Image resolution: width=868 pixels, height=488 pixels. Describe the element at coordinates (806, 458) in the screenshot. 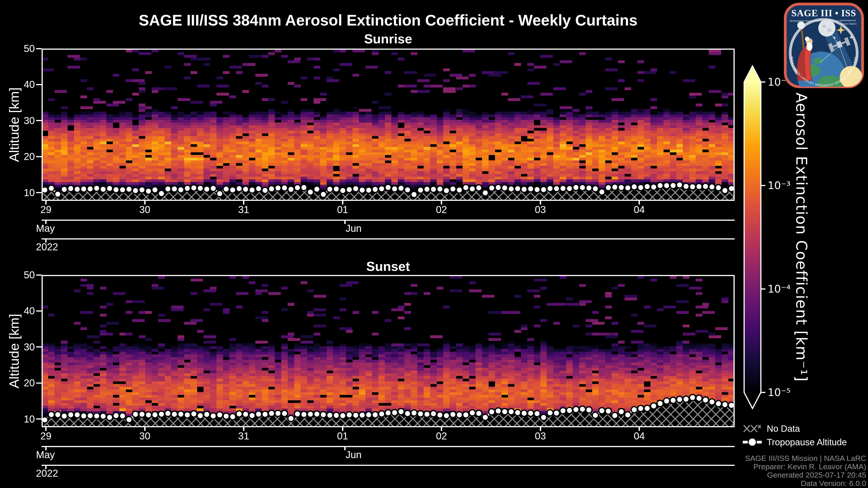

I see `attribution-mission: SAGE III/ISS Mission | NASA LaRC` at that location.